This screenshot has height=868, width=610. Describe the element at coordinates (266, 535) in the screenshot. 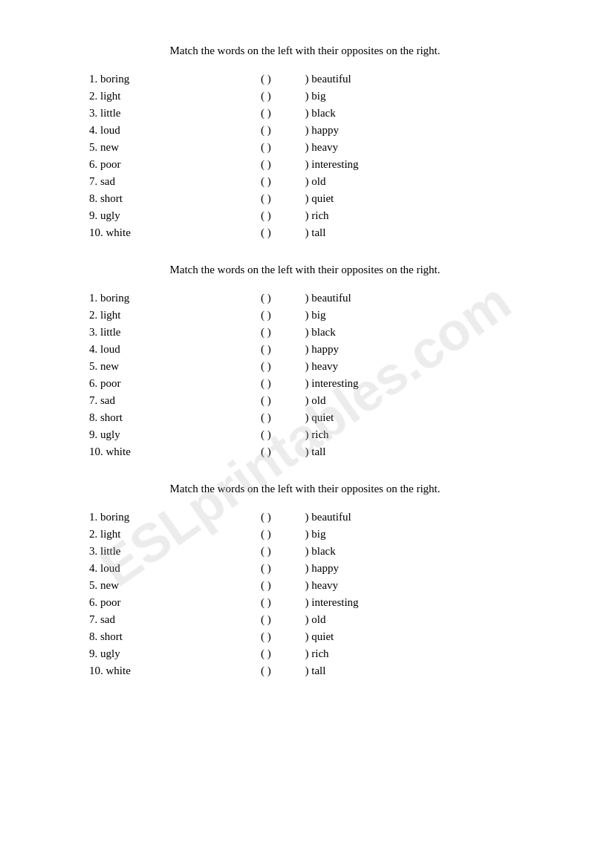

I see `bracket-cell-3-2: ( )` at that location.